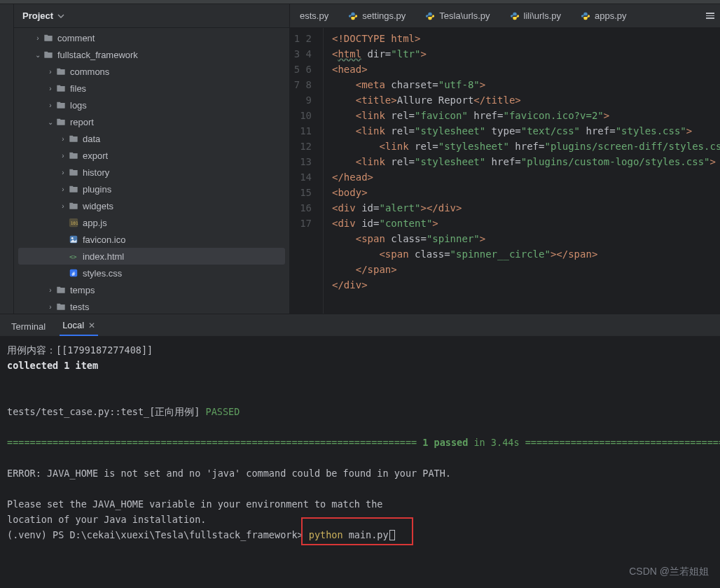  I want to click on tree-label: logs, so click(78, 105).